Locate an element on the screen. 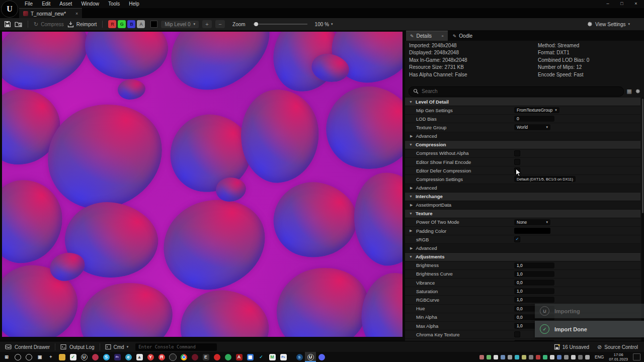  menu-item-file: File is located at coordinates (29, 4).